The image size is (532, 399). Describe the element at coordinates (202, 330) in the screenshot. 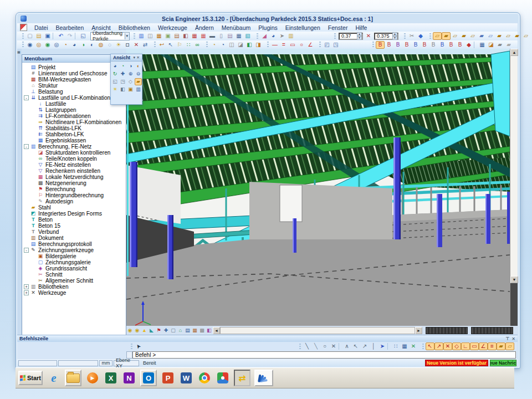

I see `grid-icon: ▩` at that location.